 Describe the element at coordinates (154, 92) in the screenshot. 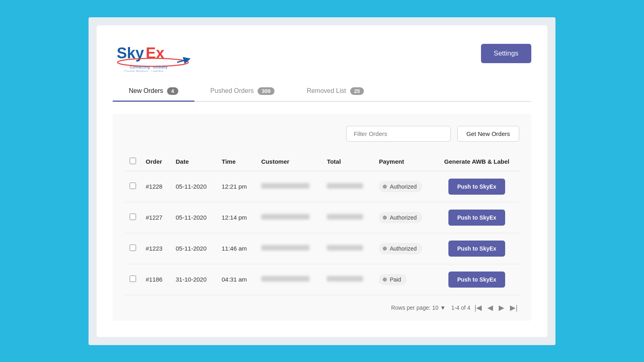

I see `tab-new-orders: New Orders 4` at that location.